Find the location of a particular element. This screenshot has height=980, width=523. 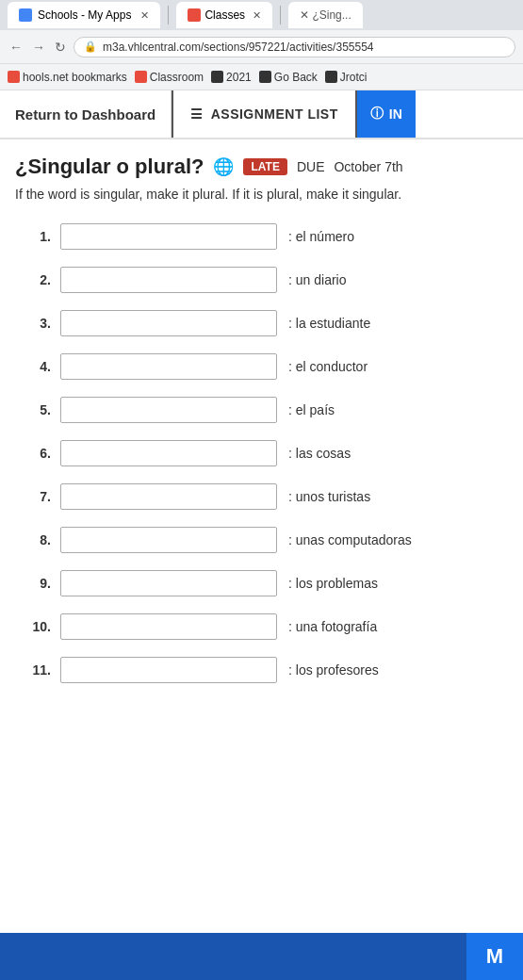

classroom-bm-icon is located at coordinates (141, 77).